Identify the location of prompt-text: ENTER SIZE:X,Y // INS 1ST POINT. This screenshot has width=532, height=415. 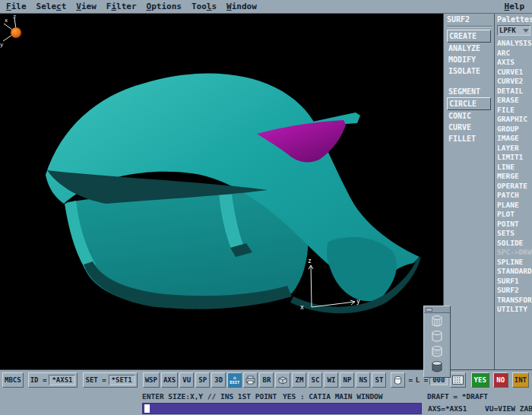
(210, 397).